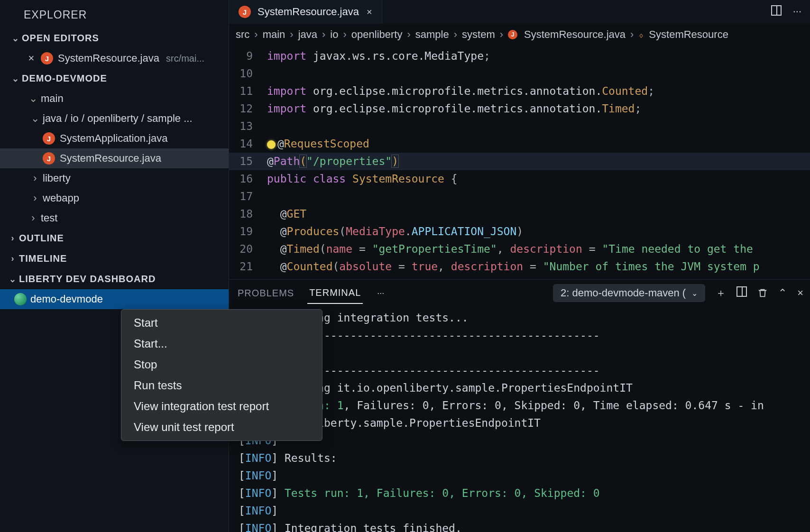  What do you see at coordinates (222, 427) in the screenshot?
I see `cm-view-unit-report: View unit test report` at bounding box center [222, 427].